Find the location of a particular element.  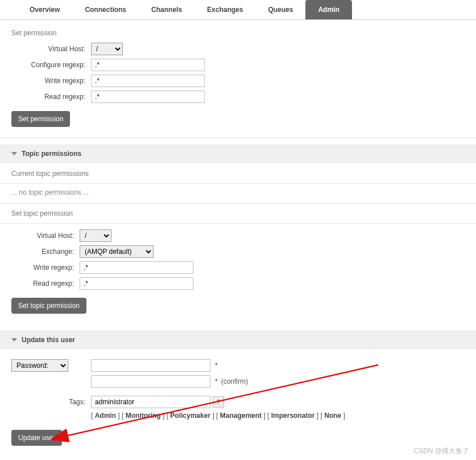

confirm-text: (confirm) is located at coordinates (234, 381).